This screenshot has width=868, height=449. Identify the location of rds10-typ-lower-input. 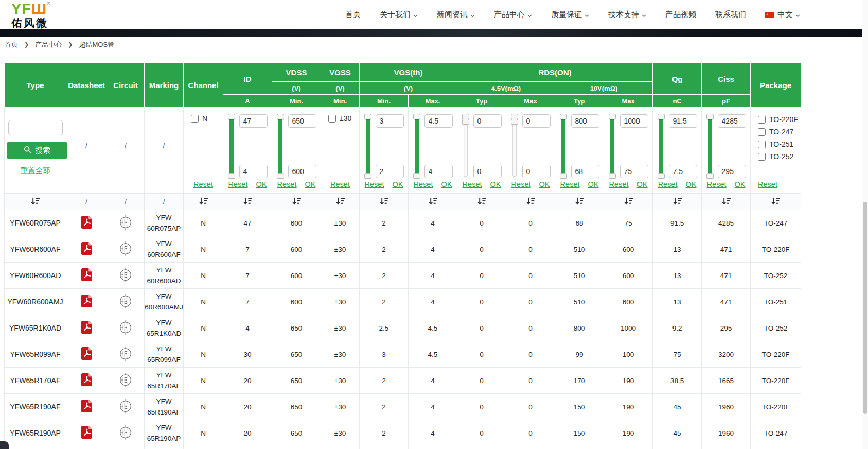
(586, 171).